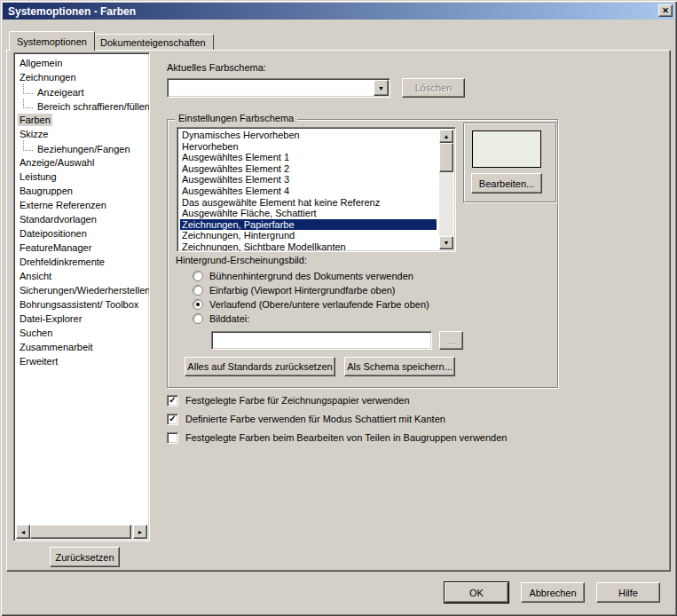  Describe the element at coordinates (446, 137) in the screenshot. I see `scroll-up-button: ▲` at that location.